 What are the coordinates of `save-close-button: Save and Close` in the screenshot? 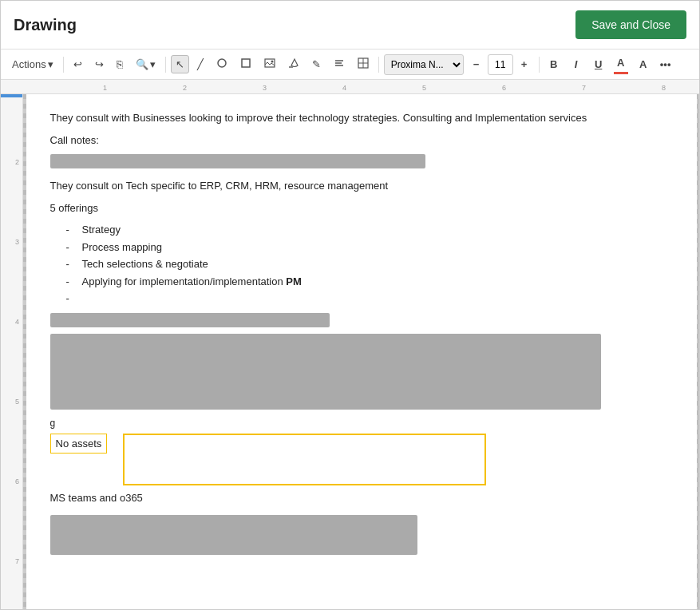 It's located at (631, 25).